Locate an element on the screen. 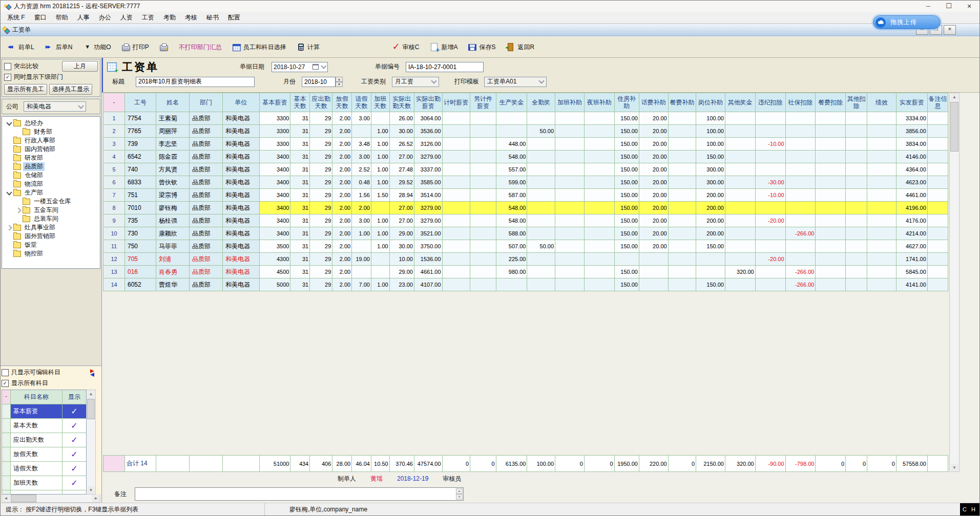 The height and width of the screenshot is (516, 980). subject-show-header: 显示 is located at coordinates (74, 397).